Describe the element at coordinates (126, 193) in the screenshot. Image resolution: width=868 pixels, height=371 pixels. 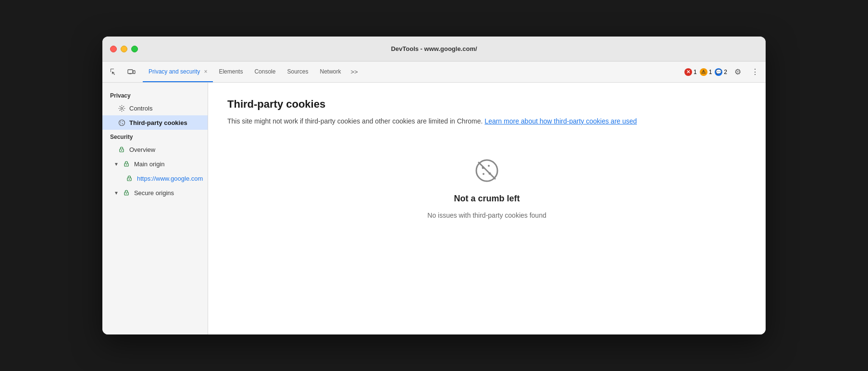
I see `lock-icon-secure-origins` at that location.